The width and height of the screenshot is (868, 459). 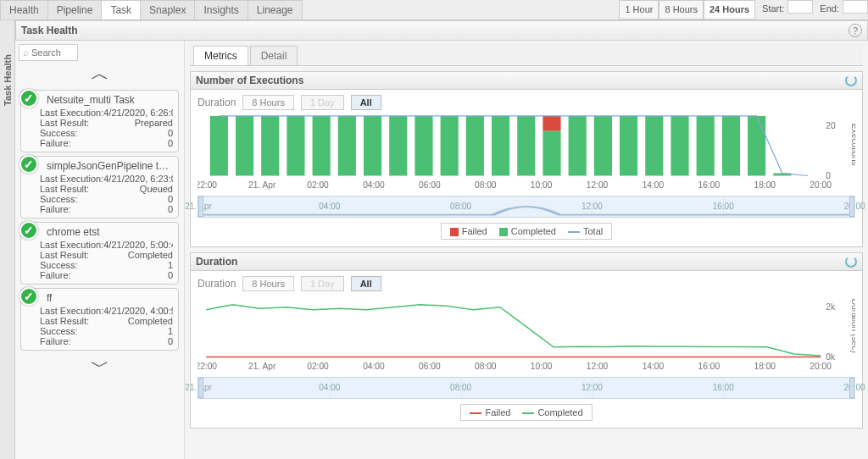 What do you see at coordinates (526, 152) in the screenshot?
I see `executions-chart: 22:0021. Apr02:0004:0006:0008:0010:0012:…` at bounding box center [526, 152].